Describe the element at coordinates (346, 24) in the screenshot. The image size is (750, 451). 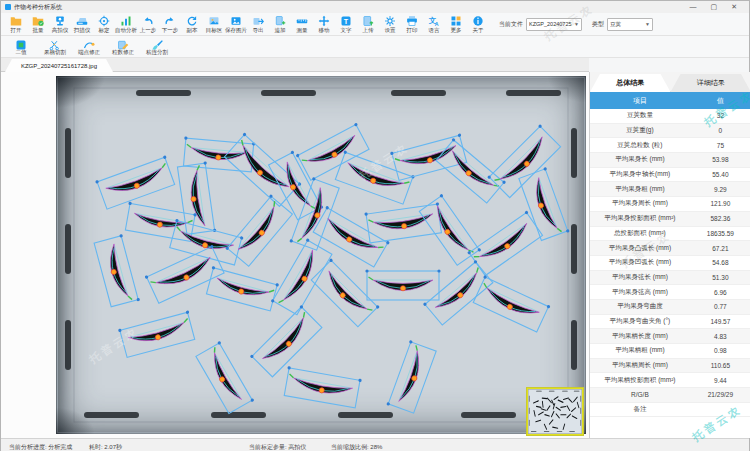
I see `toolbar-button-text: T文字` at that location.